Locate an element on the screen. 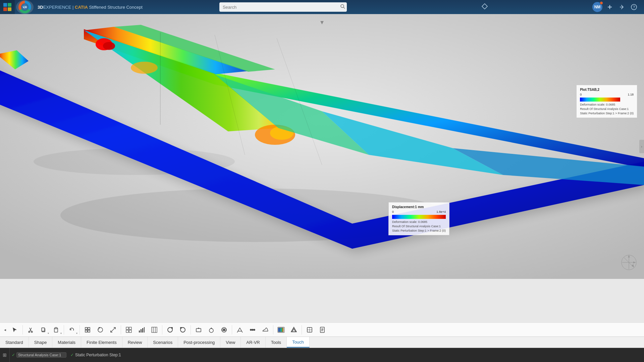  tab-ar-vr: AR-VR is located at coordinates (253, 342).